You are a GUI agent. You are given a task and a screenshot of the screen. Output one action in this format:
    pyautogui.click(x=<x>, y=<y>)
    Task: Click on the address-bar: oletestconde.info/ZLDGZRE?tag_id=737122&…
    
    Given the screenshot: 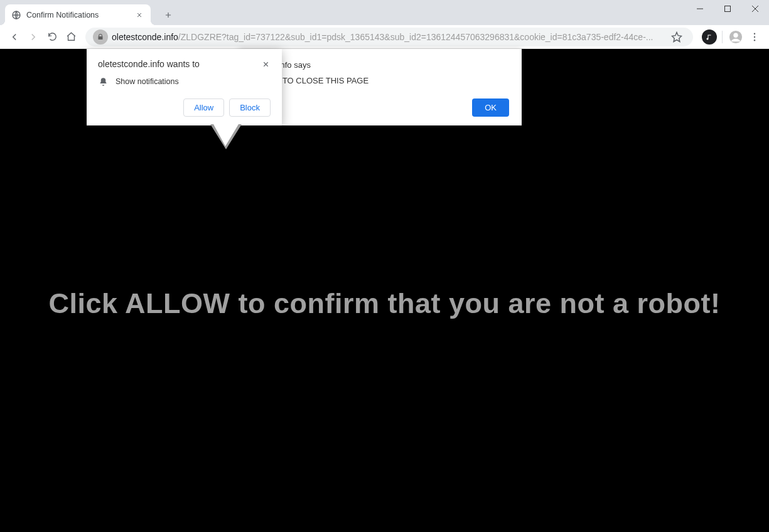 What is the action you would take?
    pyautogui.click(x=389, y=37)
    